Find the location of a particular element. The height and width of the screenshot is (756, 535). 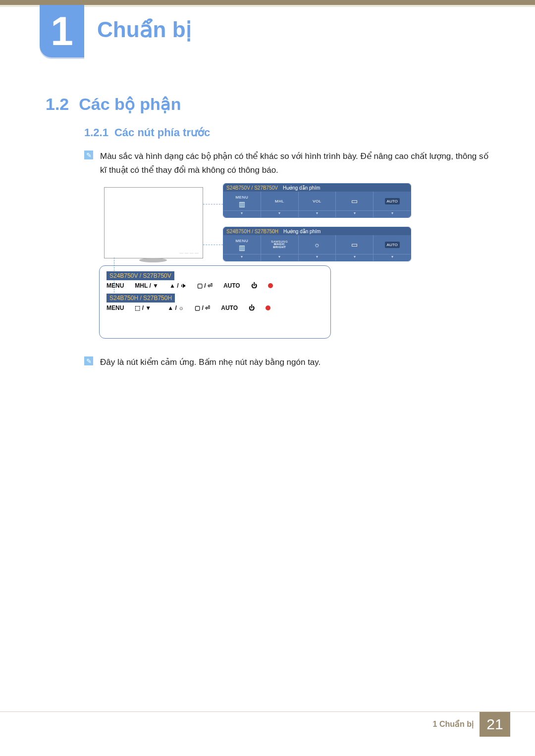

section-heading: 1.2Các bộ phận is located at coordinates (113, 104).